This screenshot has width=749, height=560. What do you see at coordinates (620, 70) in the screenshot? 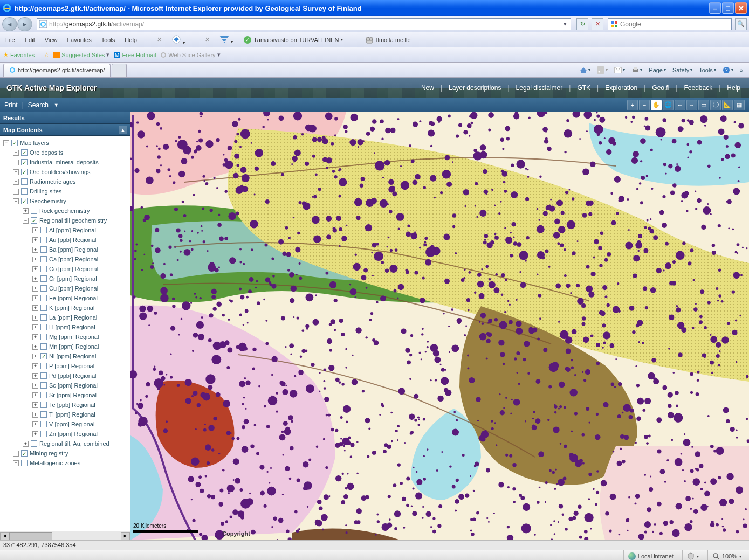
I see `mail-button: ▾` at bounding box center [620, 70].